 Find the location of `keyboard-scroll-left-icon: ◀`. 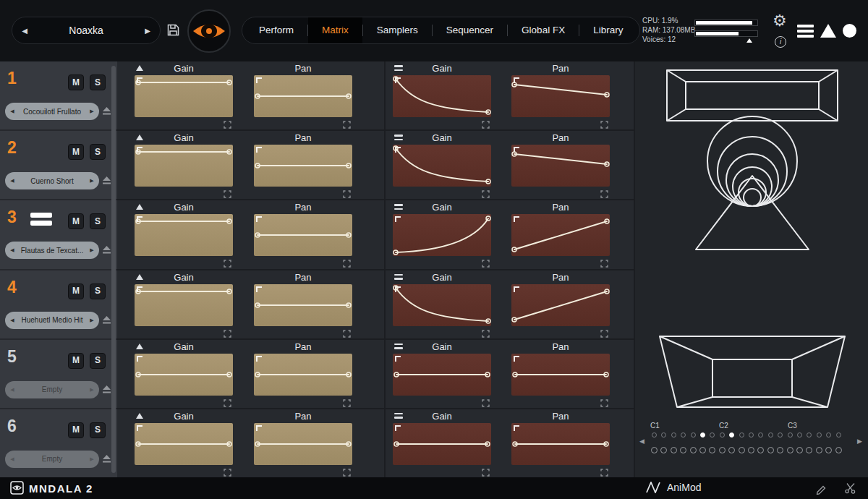

keyboard-scroll-left-icon: ◀ is located at coordinates (642, 441).